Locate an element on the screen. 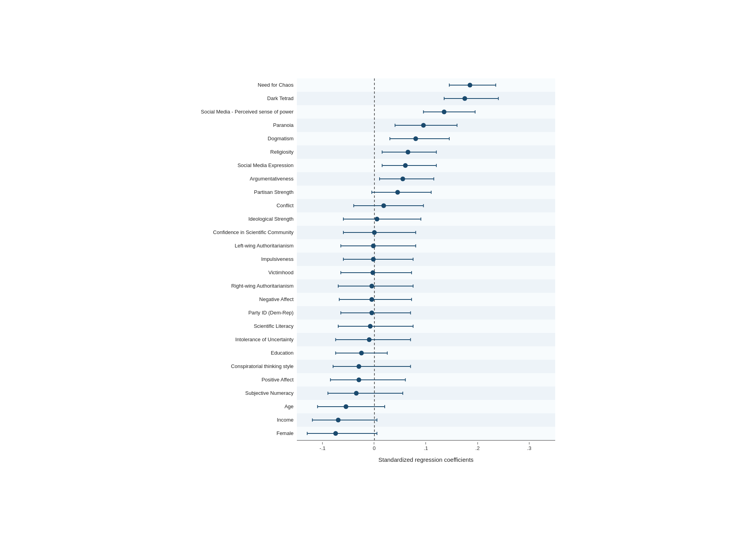 The height and width of the screenshot is (541, 756). row-label: Impulsiveness is located at coordinates (277, 259).